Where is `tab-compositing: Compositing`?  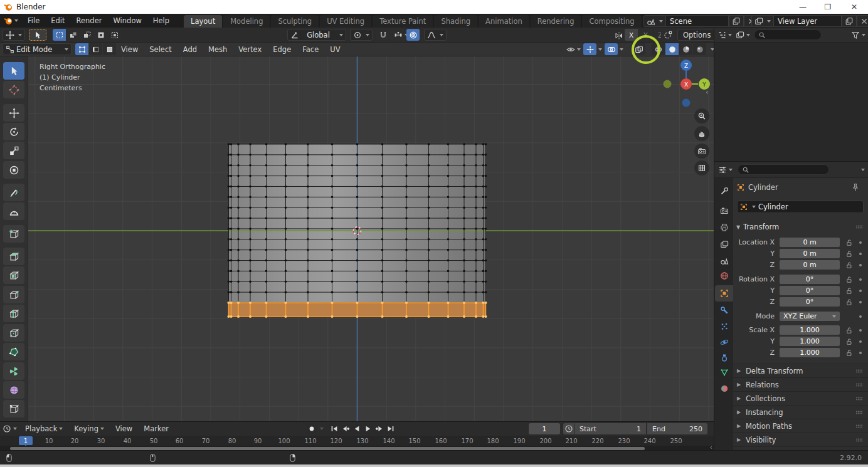 tab-compositing: Compositing is located at coordinates (611, 21).